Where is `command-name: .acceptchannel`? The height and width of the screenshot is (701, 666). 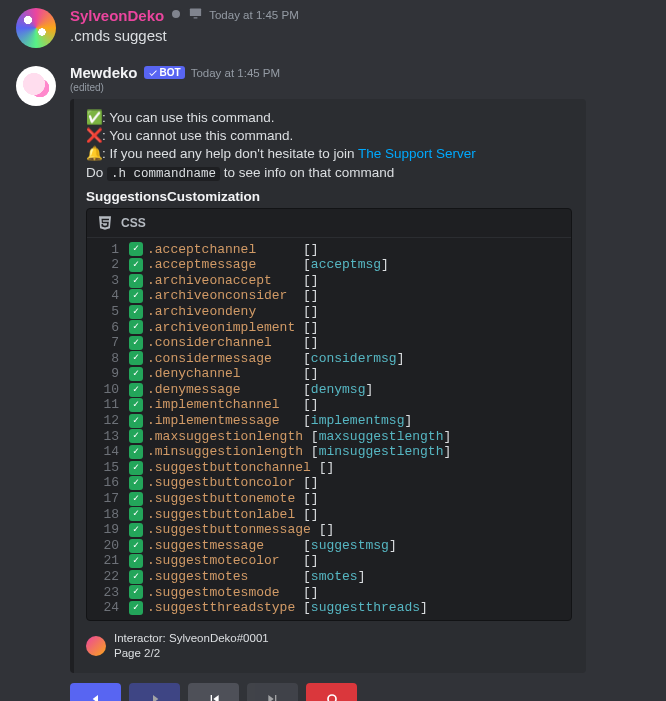
command-name: .acceptchannel is located at coordinates (202, 250).